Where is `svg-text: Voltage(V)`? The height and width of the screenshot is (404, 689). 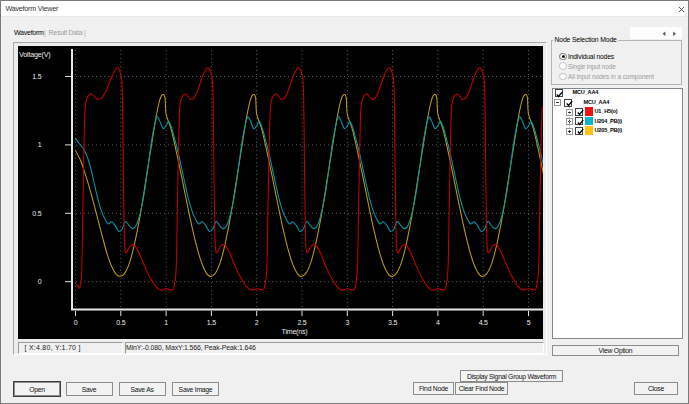 svg-text: Voltage(V) is located at coordinates (35, 54).